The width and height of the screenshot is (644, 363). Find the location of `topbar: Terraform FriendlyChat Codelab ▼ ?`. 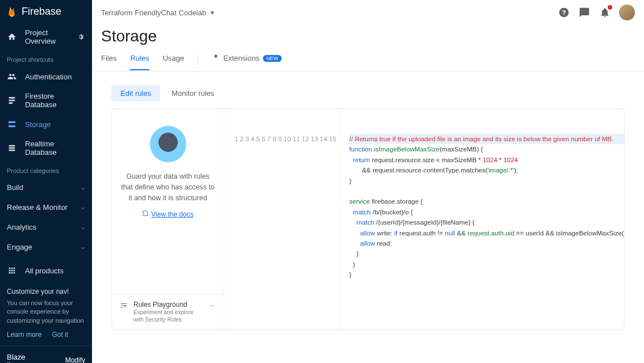

topbar: Terraform FriendlyChat Codelab ▼ ? is located at coordinates (368, 12).